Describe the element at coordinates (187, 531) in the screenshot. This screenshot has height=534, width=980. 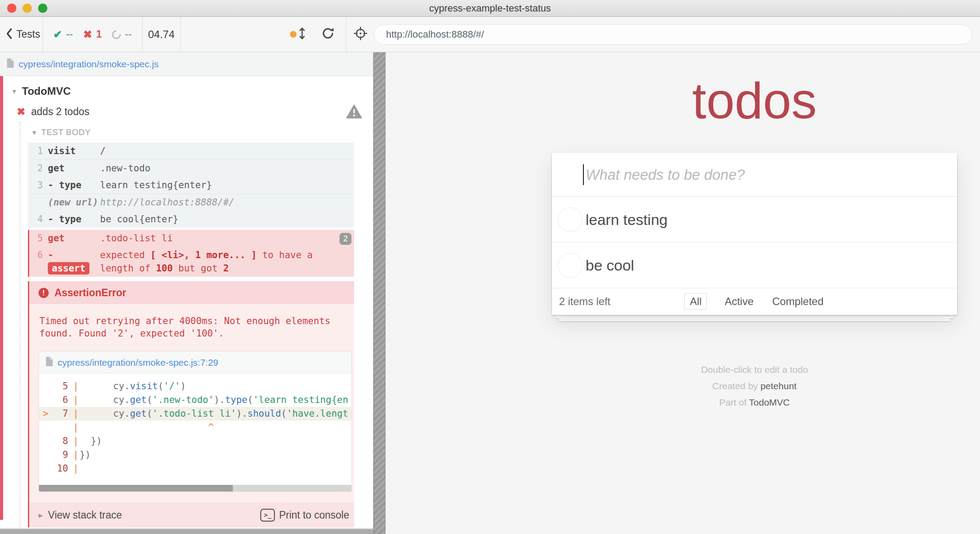
I see `reporter-bottom-bar` at that location.